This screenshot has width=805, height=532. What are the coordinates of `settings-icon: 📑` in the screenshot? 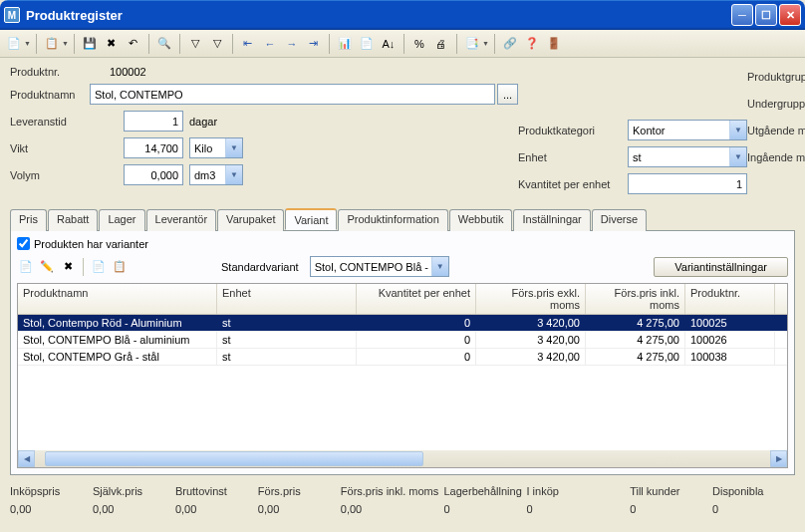 It's located at (472, 44).